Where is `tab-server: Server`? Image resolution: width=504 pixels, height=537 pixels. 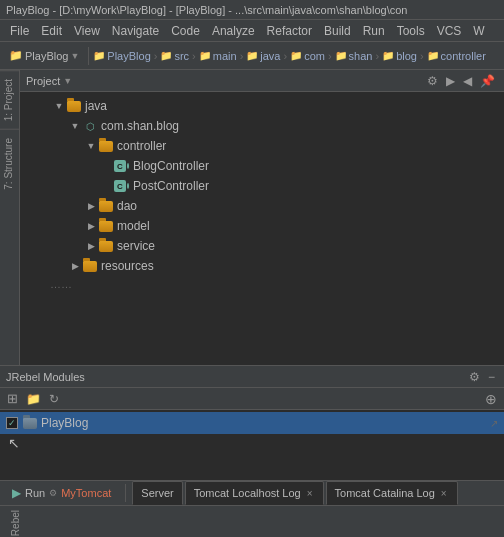 tab-server: Server is located at coordinates (157, 493).